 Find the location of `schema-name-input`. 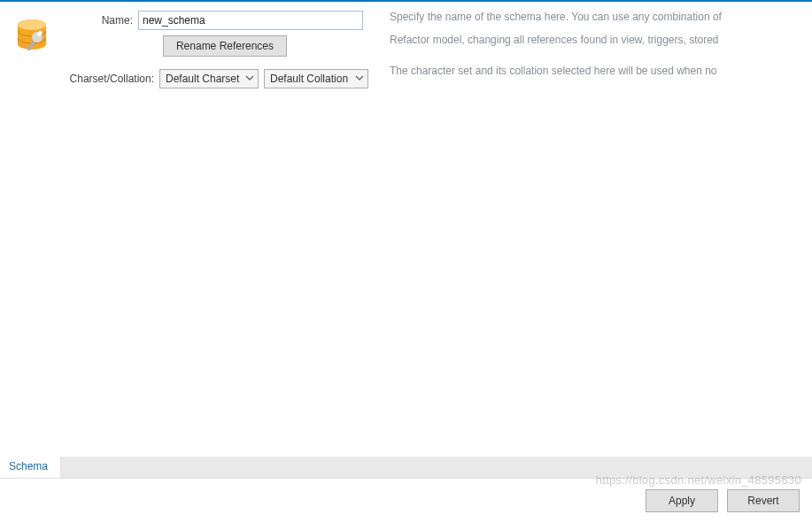

schema-name-input is located at coordinates (251, 20).